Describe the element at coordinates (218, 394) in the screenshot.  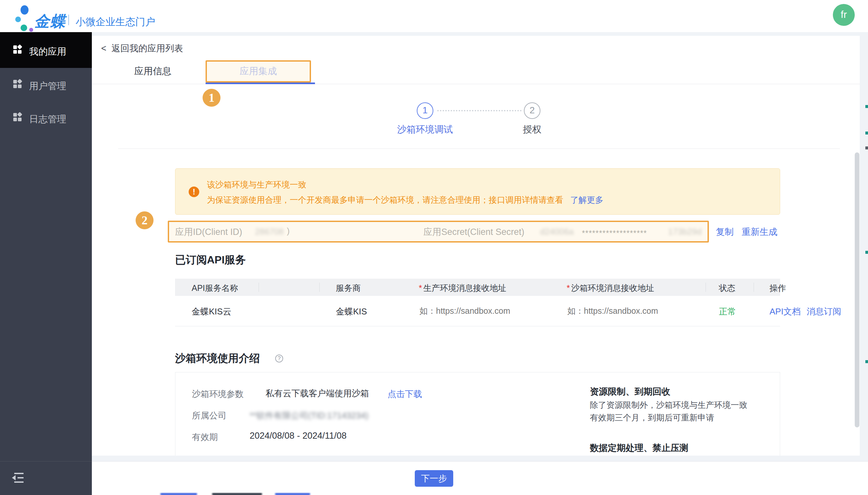
I see `params-label: 沙箱环境参数` at that location.